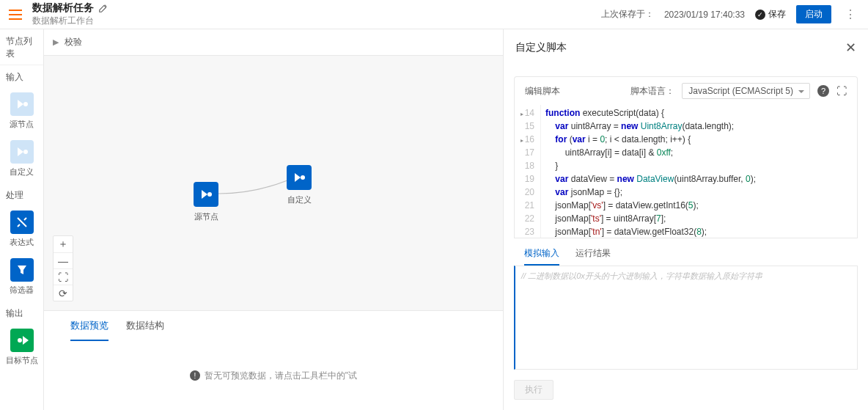 Image resolution: width=868 pixels, height=410 pixels. Describe the element at coordinates (22, 361) in the screenshot. I see `sidebar-item-label: 目标节点` at that location.